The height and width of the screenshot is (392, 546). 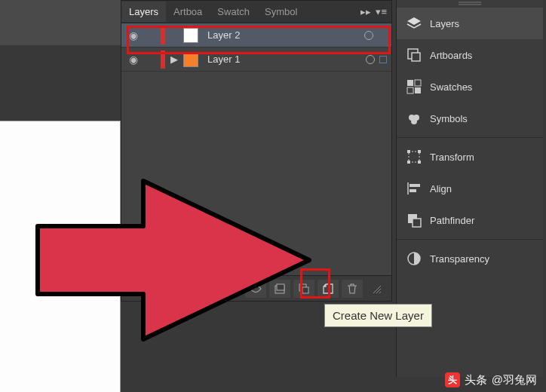 What do you see at coordinates (379, 315) in the screenshot?
I see `tooltip-create-new-layer: Create New Layer` at bounding box center [379, 315].